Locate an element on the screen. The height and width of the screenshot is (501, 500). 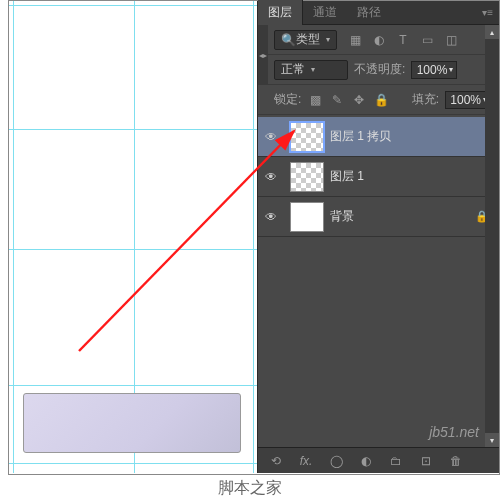
opacity-value: 100% is located at coordinates (432, 70).